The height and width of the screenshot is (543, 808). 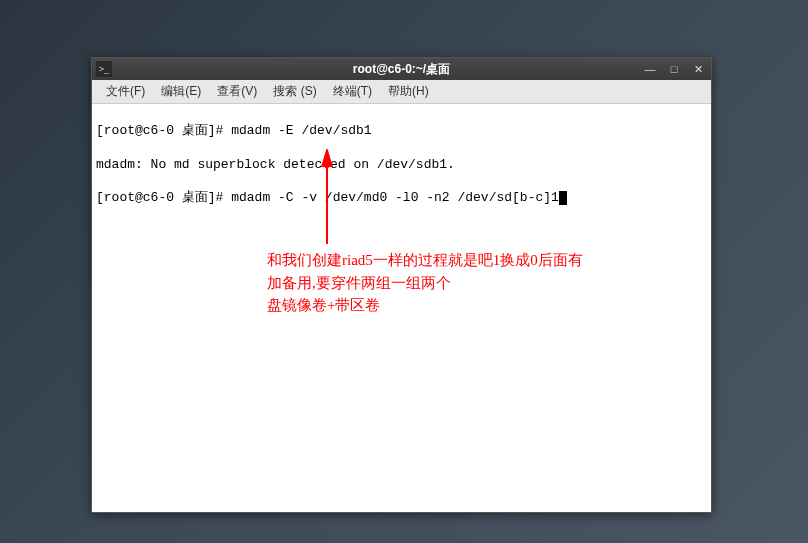 What do you see at coordinates (650, 69) in the screenshot?
I see `minimize-button: —` at bounding box center [650, 69].